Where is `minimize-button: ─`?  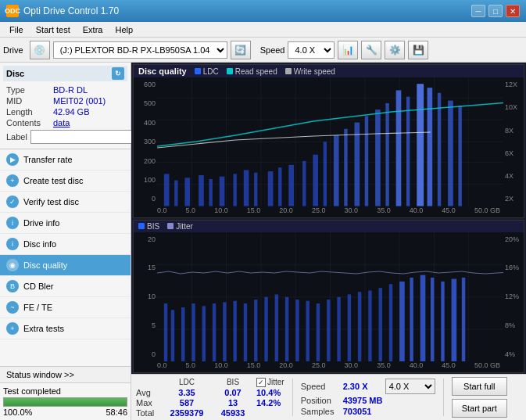
minimize-button: ─ is located at coordinates (478, 11).